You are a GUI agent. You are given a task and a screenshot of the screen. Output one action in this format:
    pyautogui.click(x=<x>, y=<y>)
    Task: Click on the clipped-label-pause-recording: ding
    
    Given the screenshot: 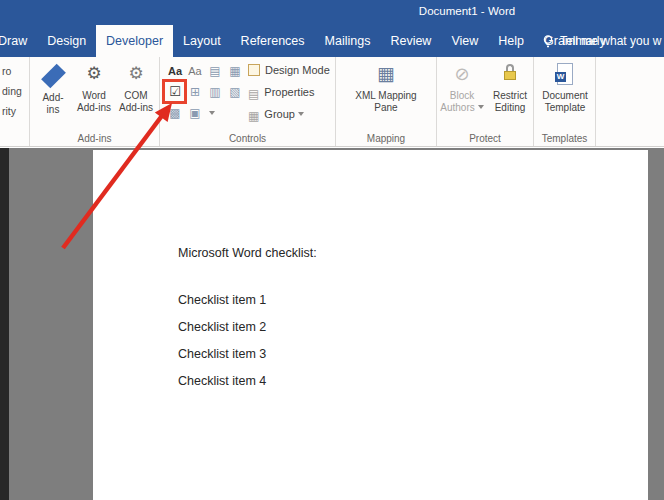 What is the action you would take?
    pyautogui.click(x=12, y=91)
    